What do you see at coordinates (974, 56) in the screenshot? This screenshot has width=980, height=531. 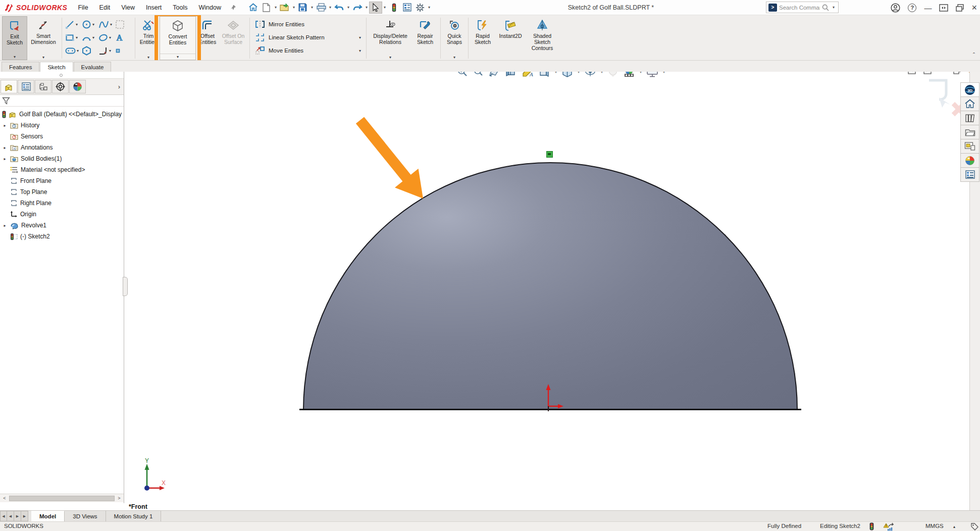 I see `ribbon-collapse-icon: ˆ` at bounding box center [974, 56].